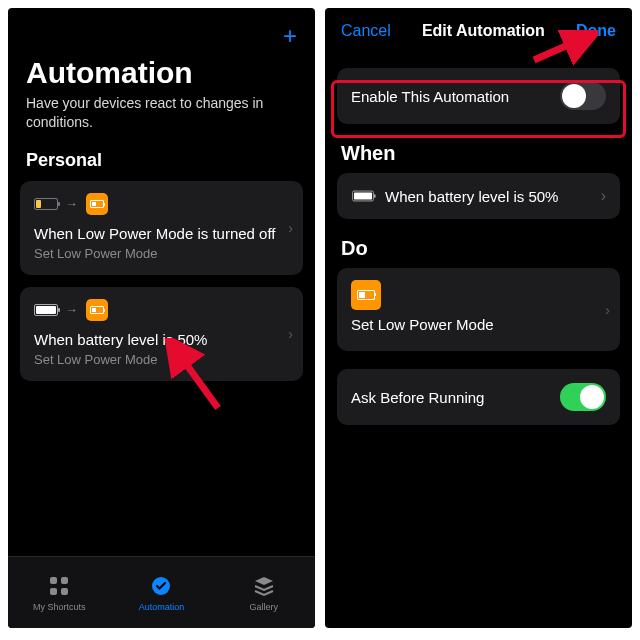  I want to click on do-header: Do, so click(478, 244).